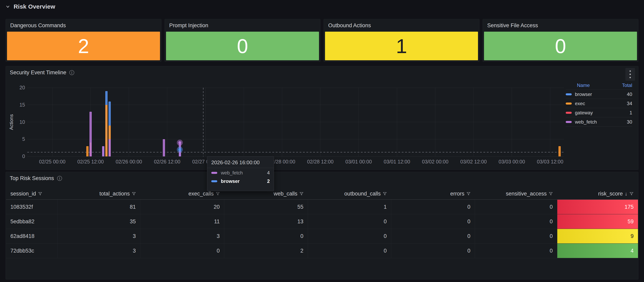 Image resolution: width=644 pixels, height=282 pixels. What do you see at coordinates (189, 26) in the screenshot?
I see `stat-title: Prompt Injection` at bounding box center [189, 26].